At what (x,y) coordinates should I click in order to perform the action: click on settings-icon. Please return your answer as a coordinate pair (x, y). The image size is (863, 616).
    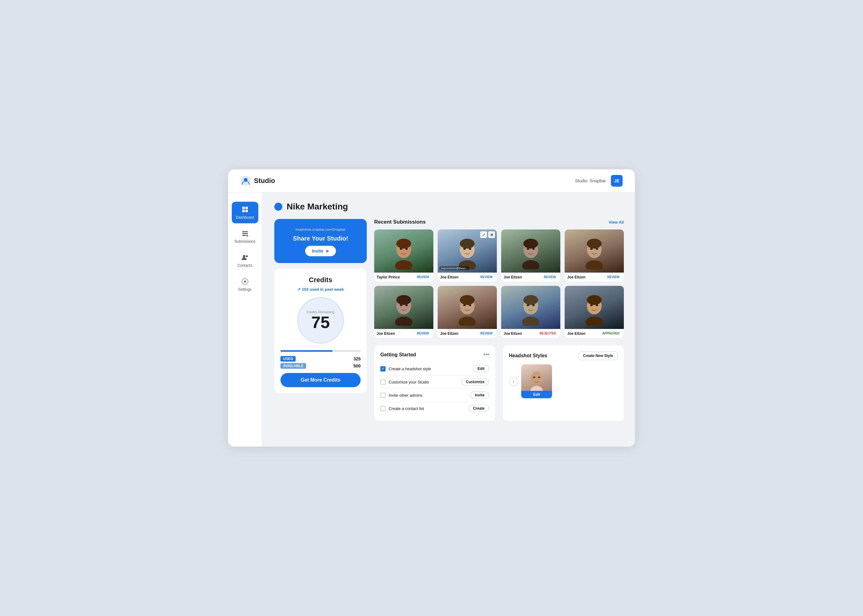
    Looking at the image, I should click on (245, 281).